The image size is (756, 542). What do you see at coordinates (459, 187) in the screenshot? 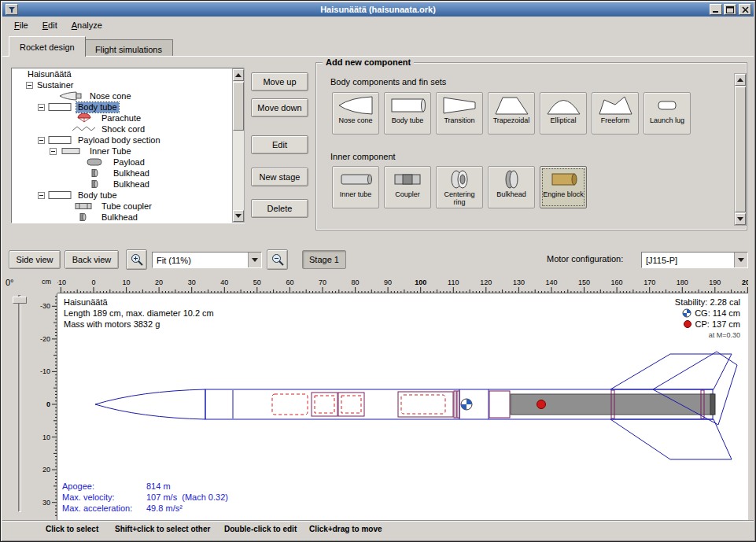
I see `add-centering-ring-button: Centering ring` at bounding box center [459, 187].